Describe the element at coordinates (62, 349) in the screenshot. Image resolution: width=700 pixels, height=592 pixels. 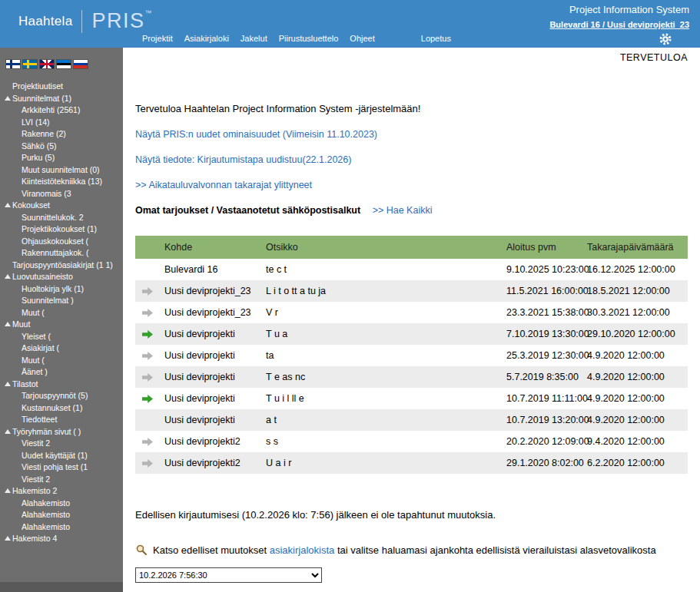
I see `tree-item: Asiakirjat (` at that location.